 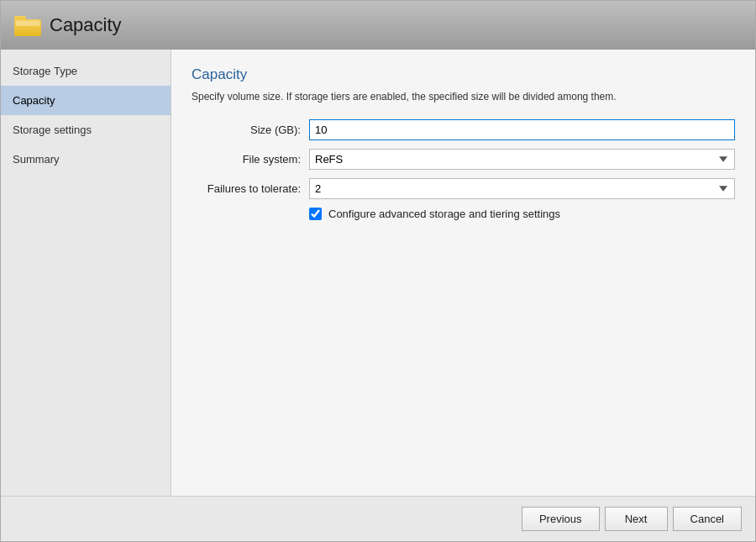 I want to click on cancel-button: Cancel, so click(x=707, y=519).